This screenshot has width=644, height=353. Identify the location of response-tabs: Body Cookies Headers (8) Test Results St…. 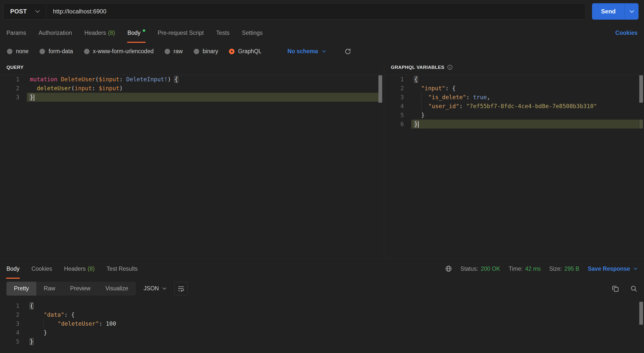
(322, 269).